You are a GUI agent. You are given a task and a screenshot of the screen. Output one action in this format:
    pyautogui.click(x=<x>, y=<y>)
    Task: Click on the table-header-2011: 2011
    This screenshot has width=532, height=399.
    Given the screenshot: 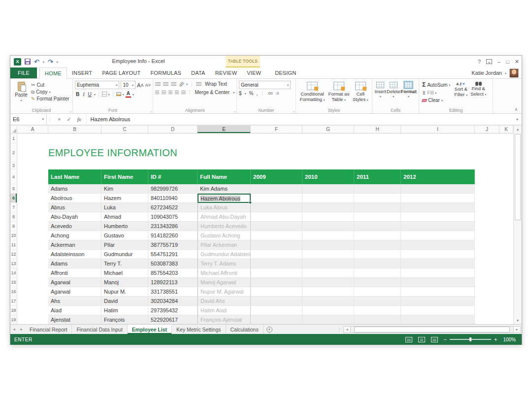 What is the action you would take?
    pyautogui.click(x=377, y=177)
    